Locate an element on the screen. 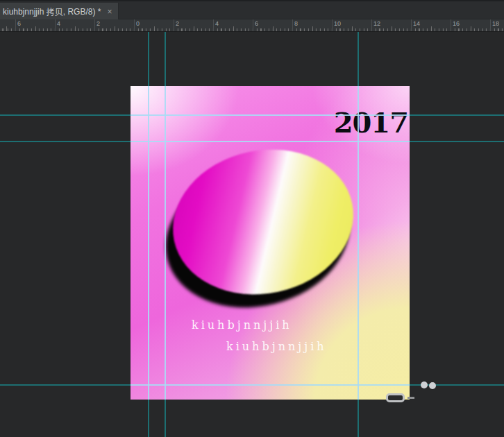  ruler-unit-label: 0 is located at coordinates (137, 24).